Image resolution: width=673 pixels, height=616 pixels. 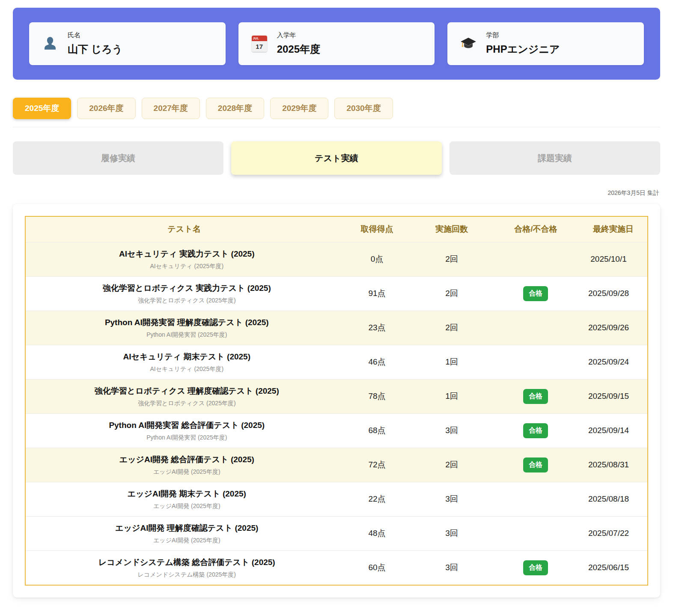 I want to click on tab-course-results: 履修実績, so click(x=118, y=158).